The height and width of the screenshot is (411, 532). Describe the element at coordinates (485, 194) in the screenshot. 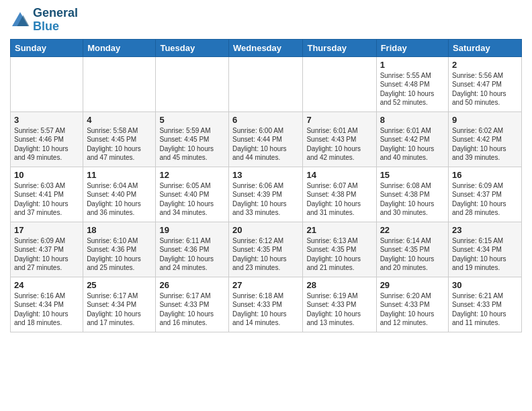

I see `calendar-cell: 16Sunrise: 6:09 AM Sunset: 4:37 PM Dayli…` at that location.